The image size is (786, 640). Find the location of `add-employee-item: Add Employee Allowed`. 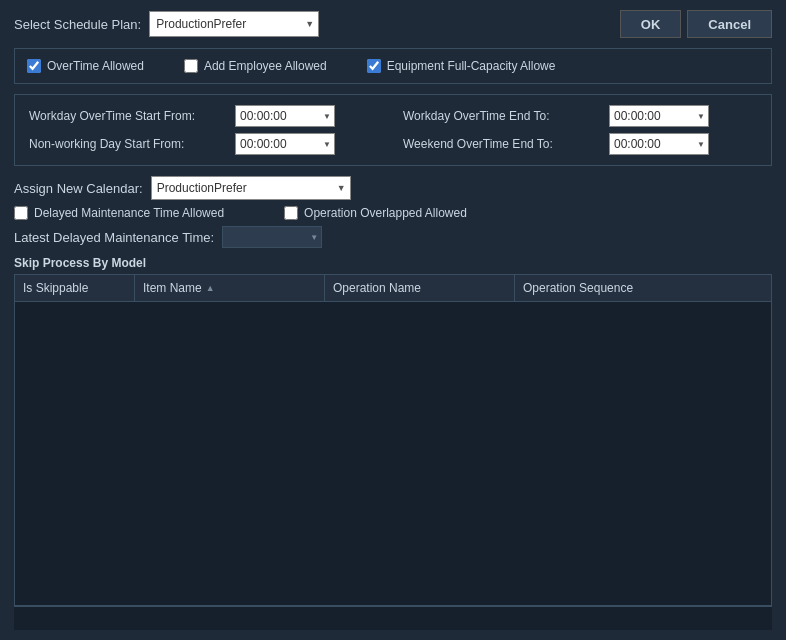

add-employee-item: Add Employee Allowed is located at coordinates (256, 66).